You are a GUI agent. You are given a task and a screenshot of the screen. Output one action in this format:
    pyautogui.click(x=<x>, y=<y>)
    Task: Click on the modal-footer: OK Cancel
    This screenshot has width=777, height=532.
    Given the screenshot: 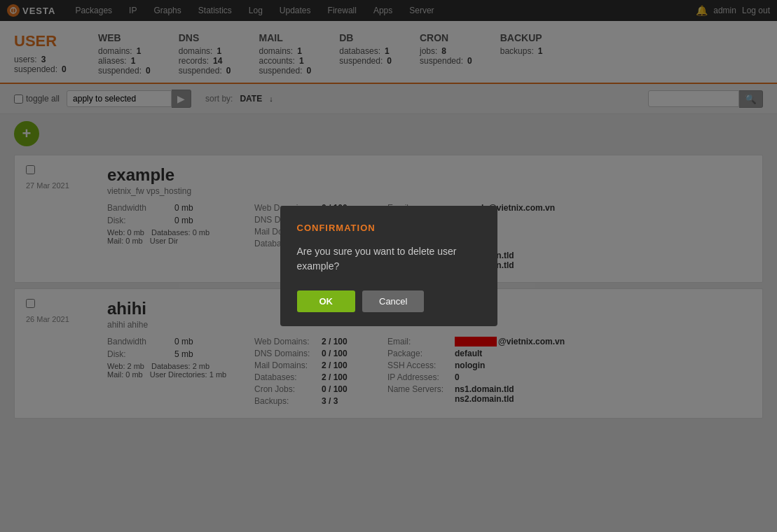 What is the action you would take?
    pyautogui.click(x=389, y=301)
    